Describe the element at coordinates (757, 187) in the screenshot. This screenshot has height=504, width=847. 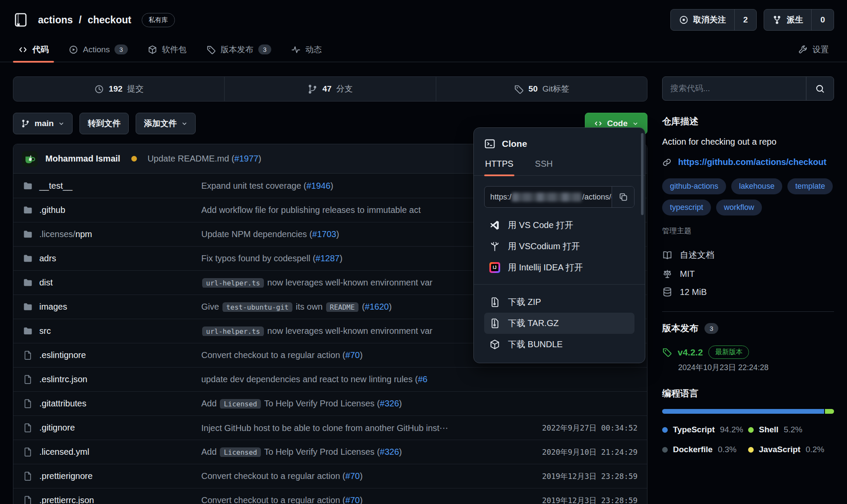
I see `topic-tag: lakehouse` at that location.